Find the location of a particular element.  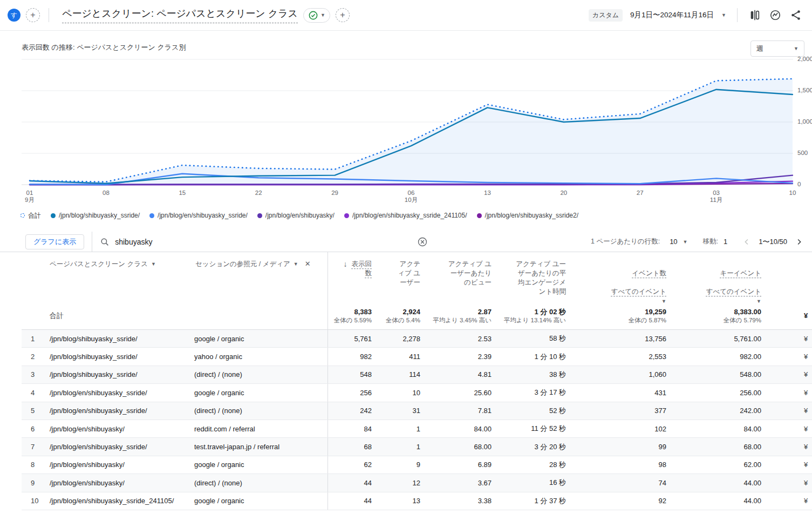

y-tick-label: 500 is located at coordinates (803, 153).